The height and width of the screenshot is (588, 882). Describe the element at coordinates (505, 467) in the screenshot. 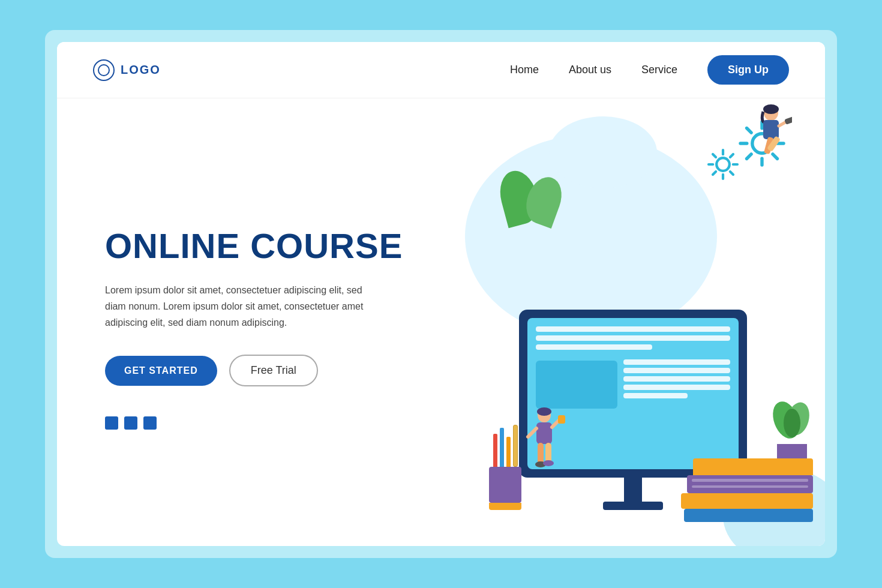

I see `pencil-cup` at that location.